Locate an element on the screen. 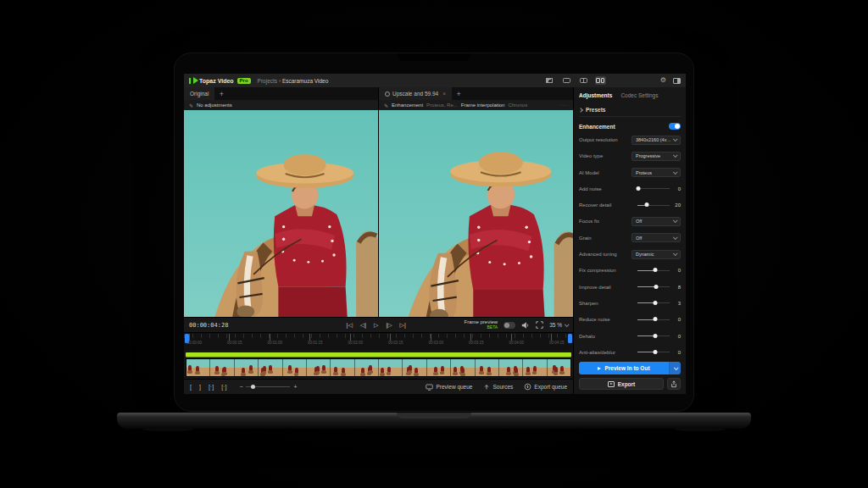 Image resolution: width=868 pixels, height=488 pixels. video-type-dropdown: Progressive is located at coordinates (656, 156).